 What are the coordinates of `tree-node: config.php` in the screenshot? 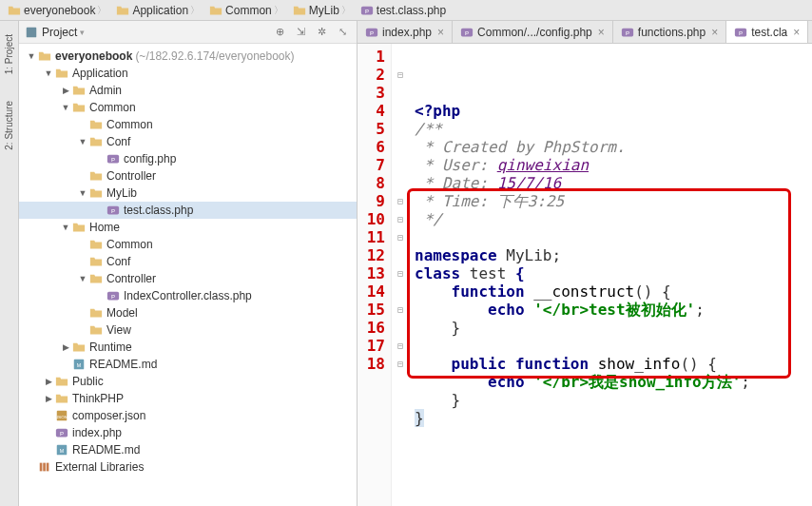 It's located at (188, 159).